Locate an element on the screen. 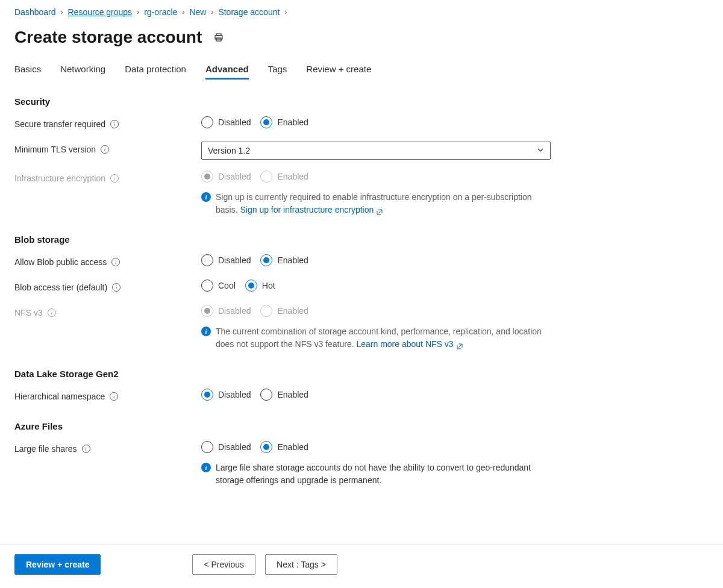  large-share-label: Large file shares is located at coordinates (46, 449).